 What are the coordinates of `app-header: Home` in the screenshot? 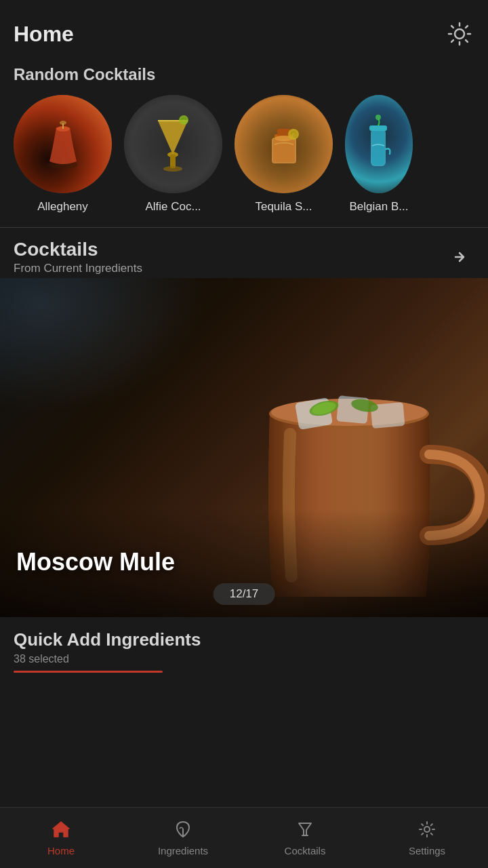 It's located at (244, 30).